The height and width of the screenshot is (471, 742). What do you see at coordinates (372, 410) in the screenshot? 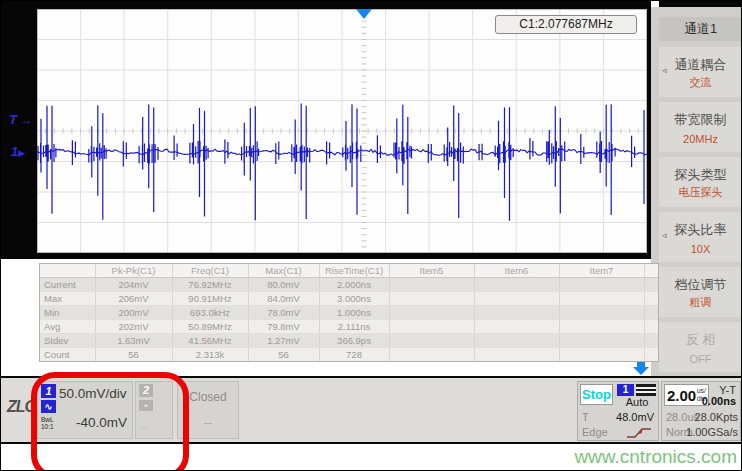
I see `status-bar: ZLG® 1 ∿ BwL10:1 50.0mV/div -40.0mV 2 - …` at bounding box center [372, 410].